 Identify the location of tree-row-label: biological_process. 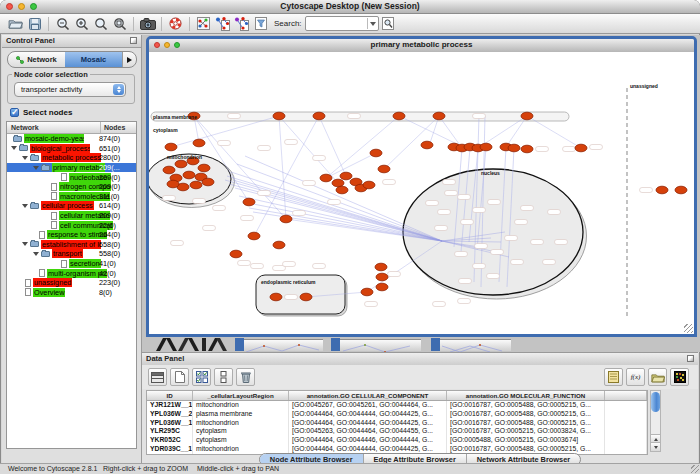
(60, 148).